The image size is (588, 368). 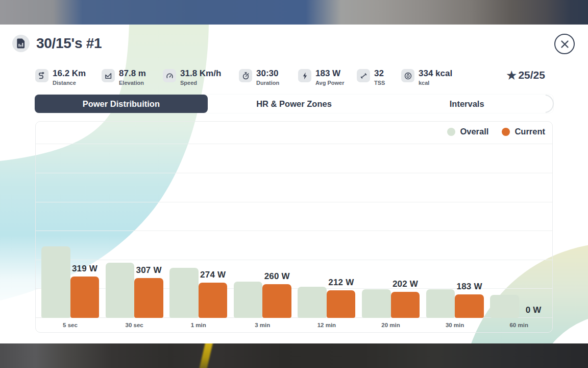 I want to click on tab-bar: Power Distribuition HR & Power Zones Int…, so click(x=294, y=104).